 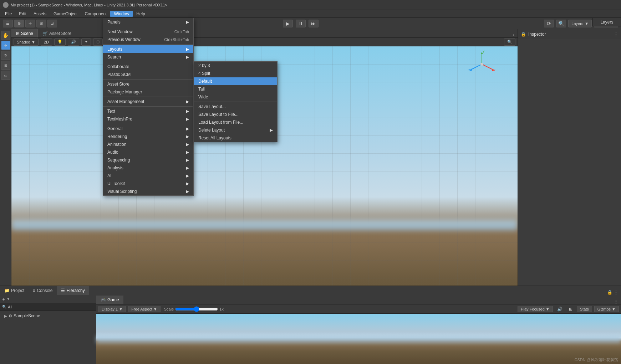 What do you see at coordinates (484, 52) in the screenshot?
I see `svg-text: Y` at bounding box center [484, 52].